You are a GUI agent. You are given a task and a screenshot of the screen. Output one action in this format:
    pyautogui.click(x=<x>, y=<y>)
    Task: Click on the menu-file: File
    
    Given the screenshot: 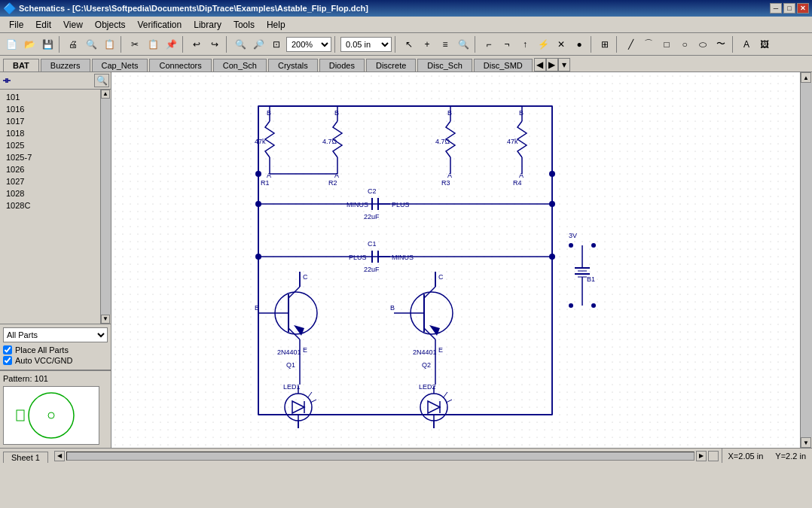 What is the action you would take?
    pyautogui.click(x=17, y=25)
    